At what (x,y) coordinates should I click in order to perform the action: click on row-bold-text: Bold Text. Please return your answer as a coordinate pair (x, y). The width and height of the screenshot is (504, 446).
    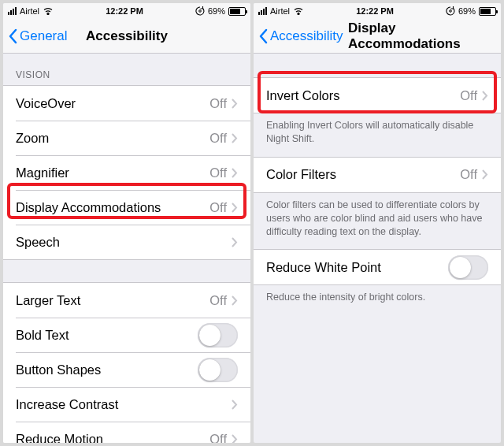
    Looking at the image, I should click on (127, 335).